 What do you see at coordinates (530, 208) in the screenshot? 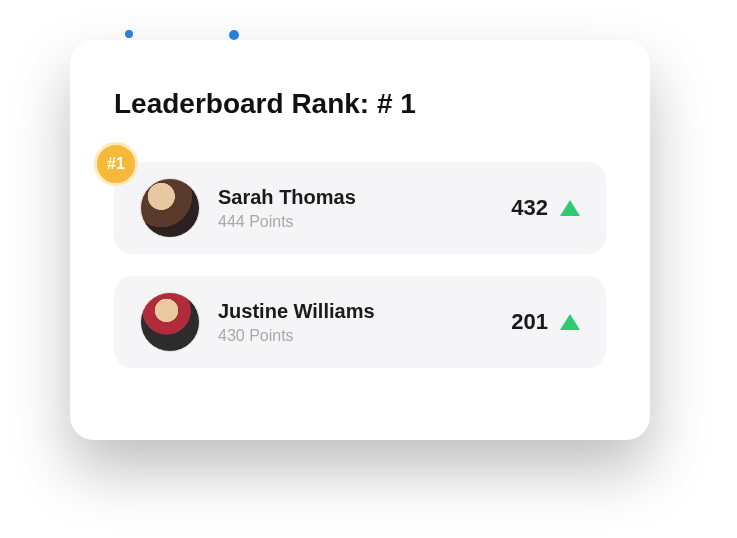
I see `user-score: 432` at bounding box center [530, 208].